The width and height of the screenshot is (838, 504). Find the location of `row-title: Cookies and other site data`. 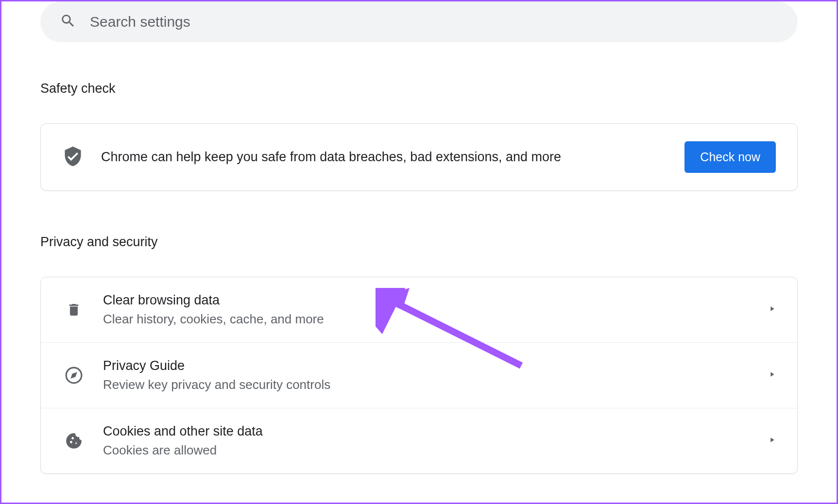

row-title: Cookies and other site data is located at coordinates (430, 431).